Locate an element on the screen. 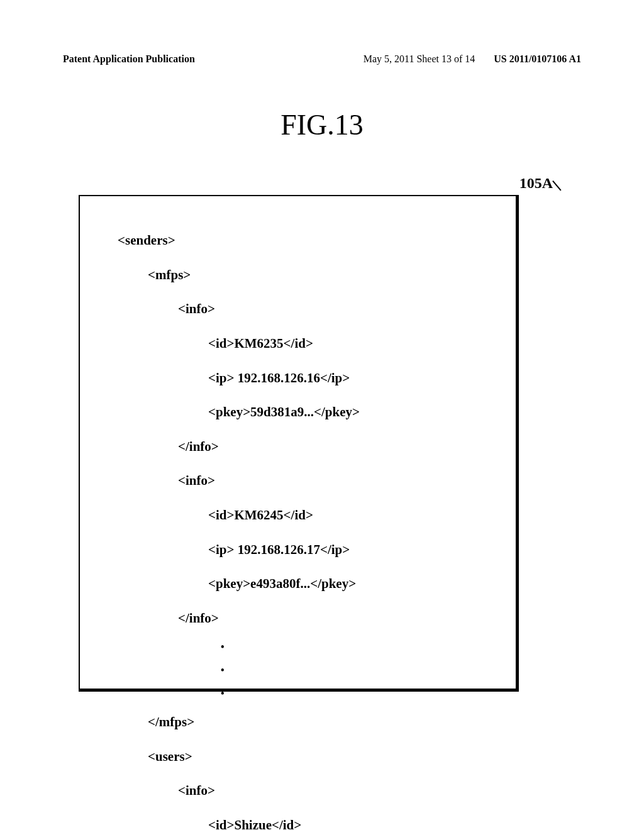  xml-line: <id>Shizue</id> is located at coordinates (307, 824).